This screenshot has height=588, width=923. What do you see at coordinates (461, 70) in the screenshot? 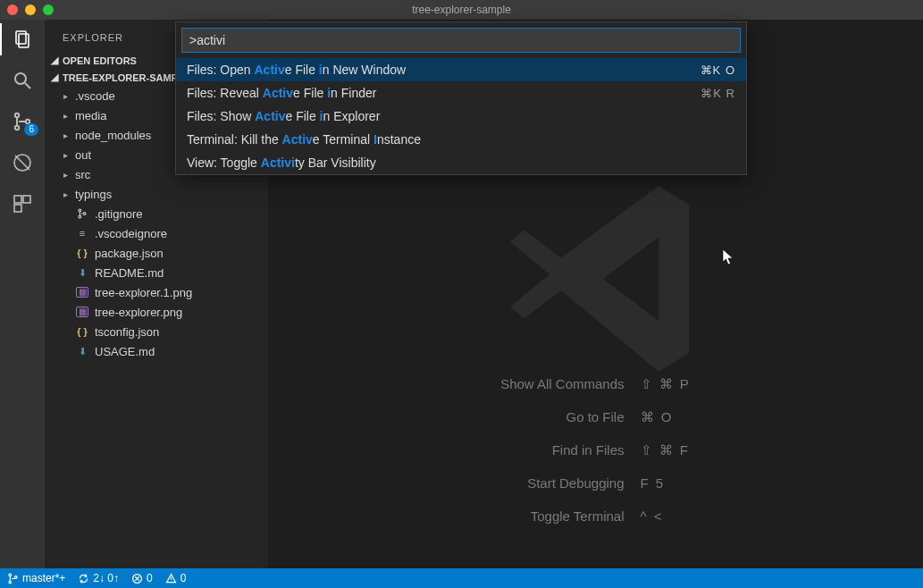
I see `command-palette-item: Files: Open Active File in New Window⌘K …` at bounding box center [461, 70].